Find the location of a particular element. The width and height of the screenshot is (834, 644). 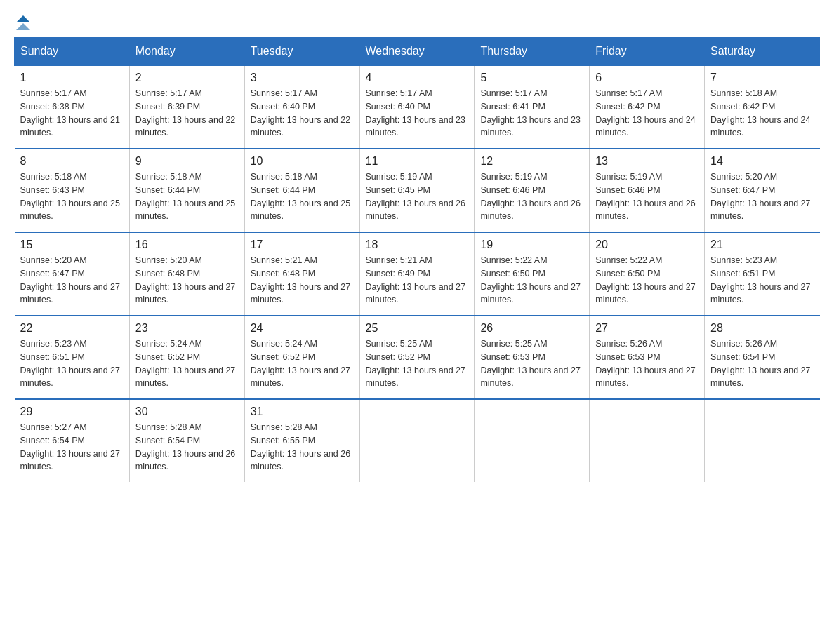

day-number: 14 is located at coordinates (762, 161).